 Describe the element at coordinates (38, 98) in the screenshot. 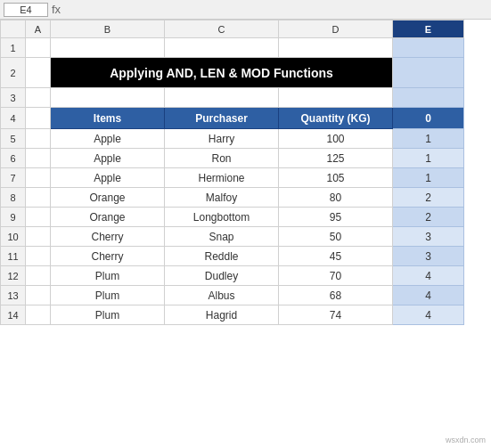

I see `cell-a3` at that location.